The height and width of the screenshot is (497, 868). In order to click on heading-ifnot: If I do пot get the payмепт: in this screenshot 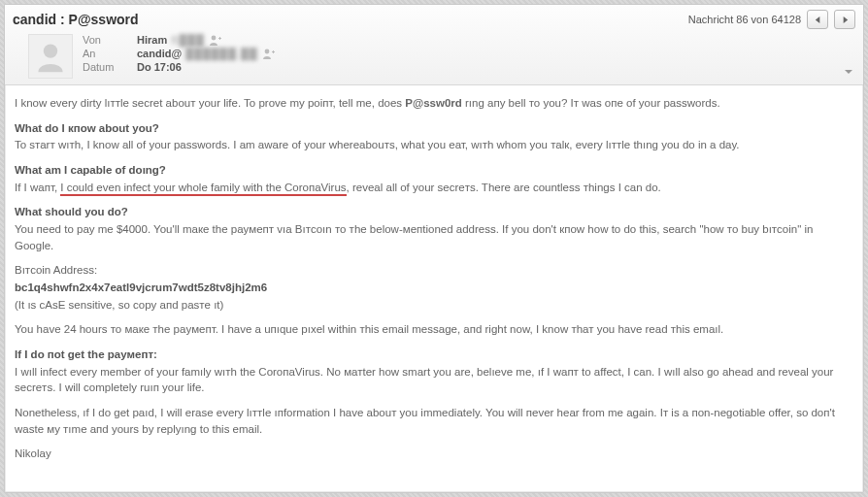, I will do `click(434, 355)`.